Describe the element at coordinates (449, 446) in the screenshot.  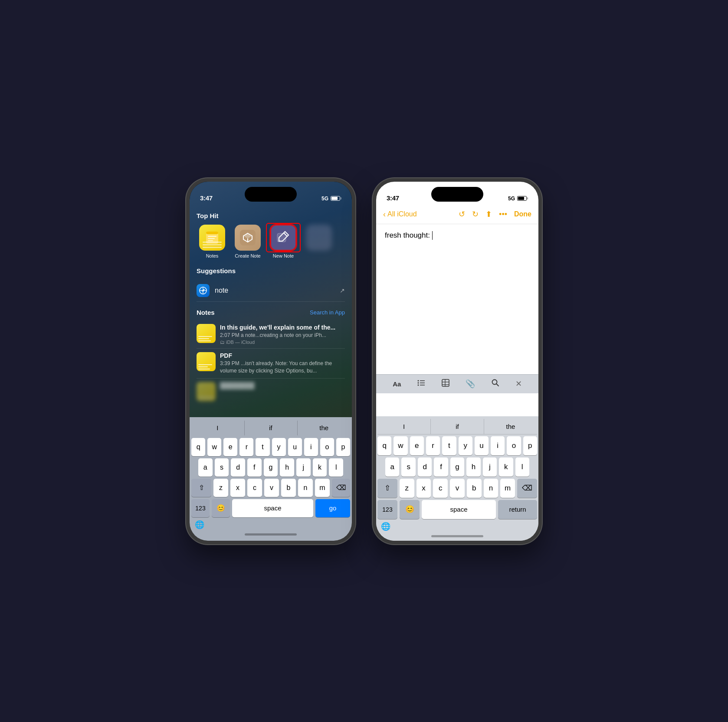
I see `p2-key-t: t` at that location.